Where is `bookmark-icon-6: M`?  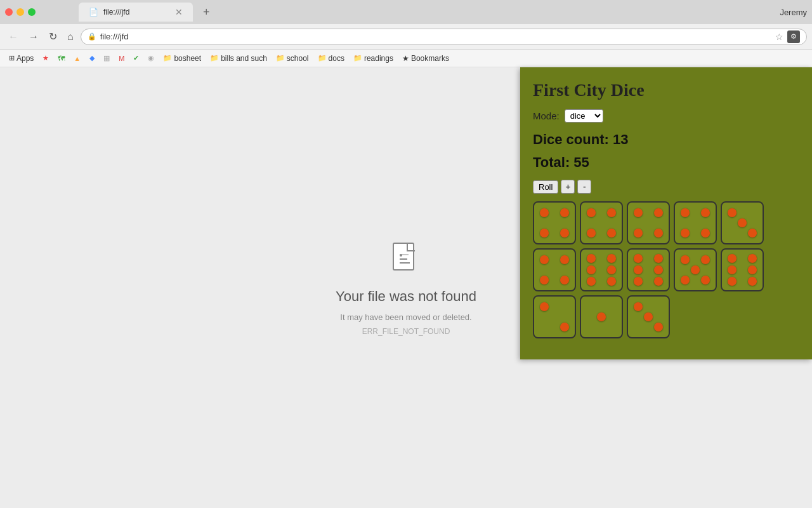
bookmark-icon-6: M is located at coordinates (122, 58).